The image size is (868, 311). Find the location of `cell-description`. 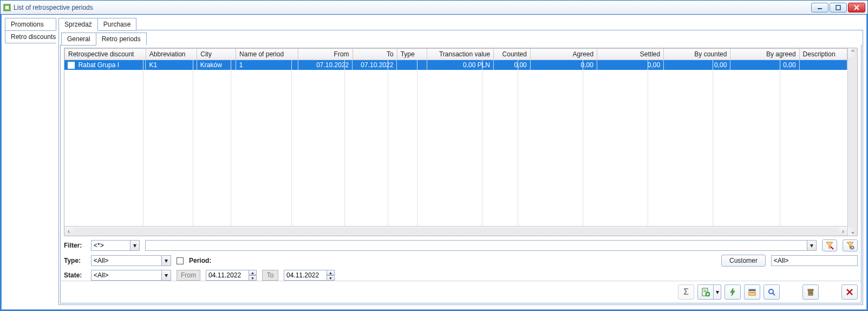

cell-description is located at coordinates (823, 65).